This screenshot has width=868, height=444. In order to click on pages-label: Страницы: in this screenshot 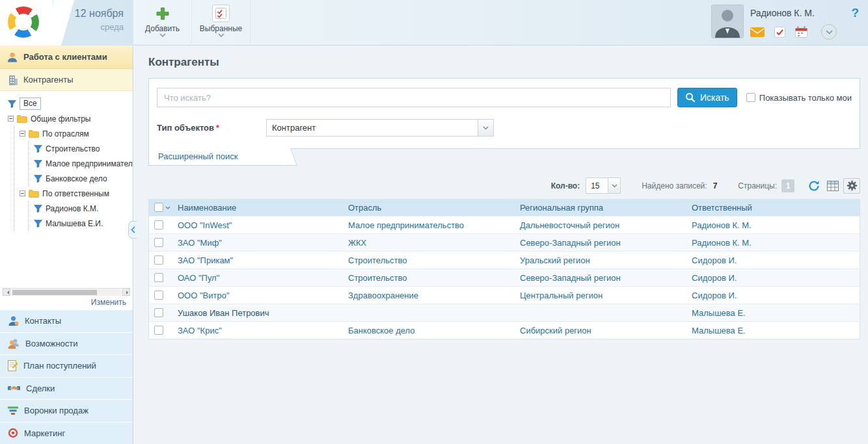, I will do `click(757, 186)`.